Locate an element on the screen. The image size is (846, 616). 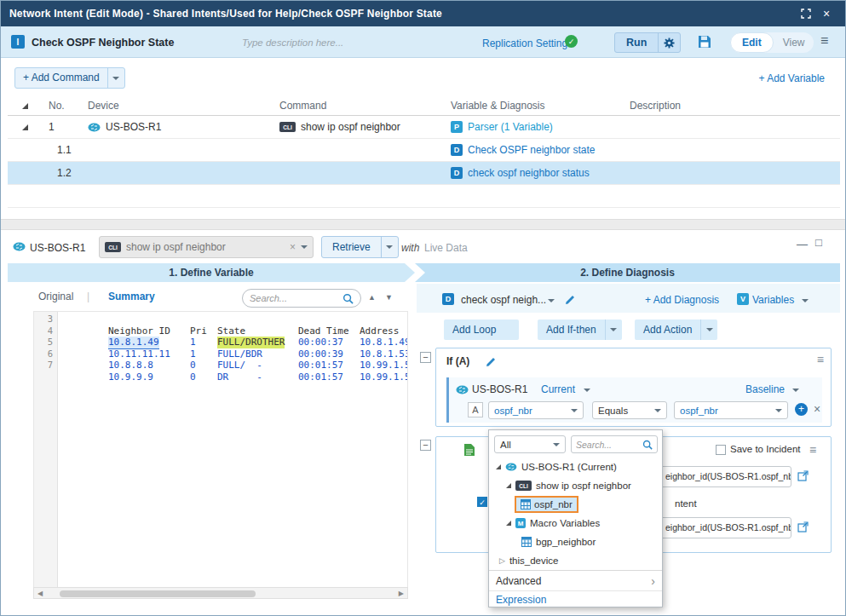
title-bar: Network Intent (Edit Mode) - Shared Inte… is located at coordinates (423, 14).